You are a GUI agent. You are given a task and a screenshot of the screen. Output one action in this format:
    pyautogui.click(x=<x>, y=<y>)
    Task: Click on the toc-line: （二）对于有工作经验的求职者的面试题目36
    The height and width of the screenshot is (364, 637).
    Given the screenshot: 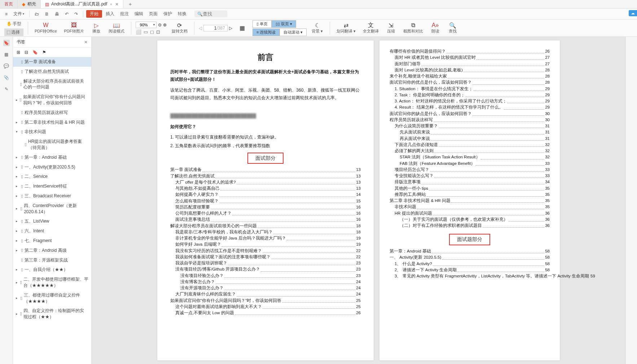 What is the action you would take?
    pyautogui.click(x=470, y=226)
    